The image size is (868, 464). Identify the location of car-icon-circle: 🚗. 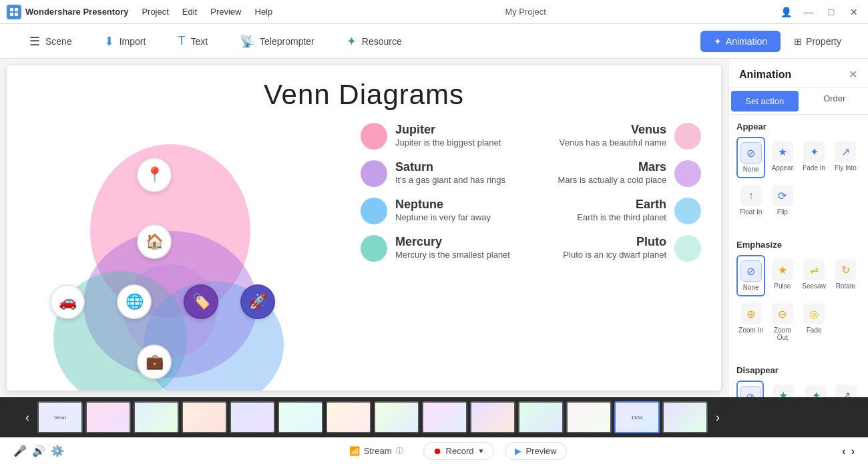
(67, 302).